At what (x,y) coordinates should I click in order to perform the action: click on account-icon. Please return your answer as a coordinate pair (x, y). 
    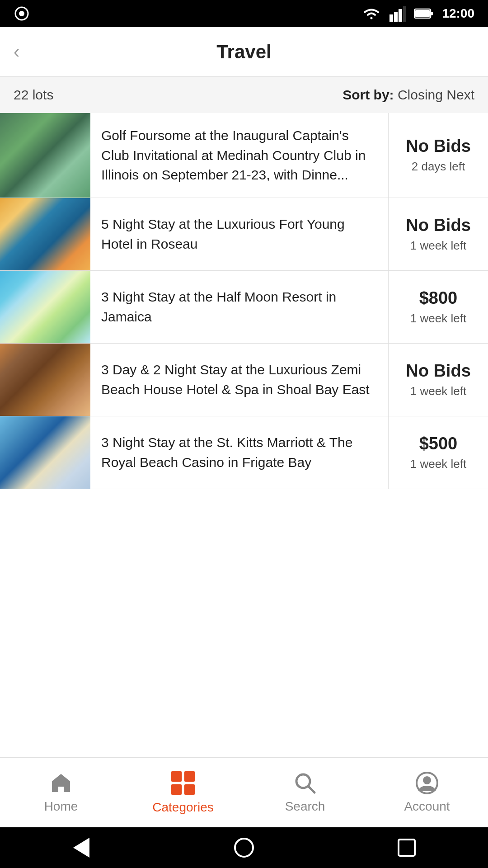
    Looking at the image, I should click on (427, 783).